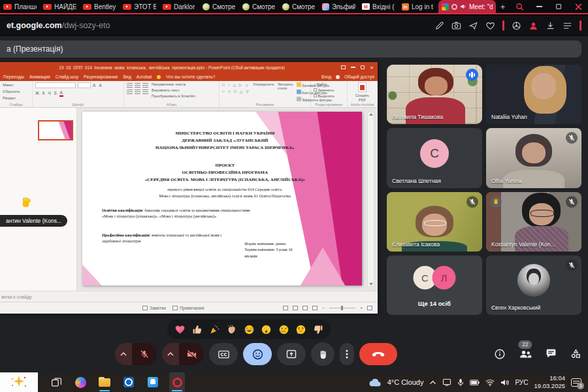 This screenshot has height=392, width=588. Describe the element at coordinates (98, 85) in the screenshot. I see `grow-shrink-font-icons: А А` at that location.